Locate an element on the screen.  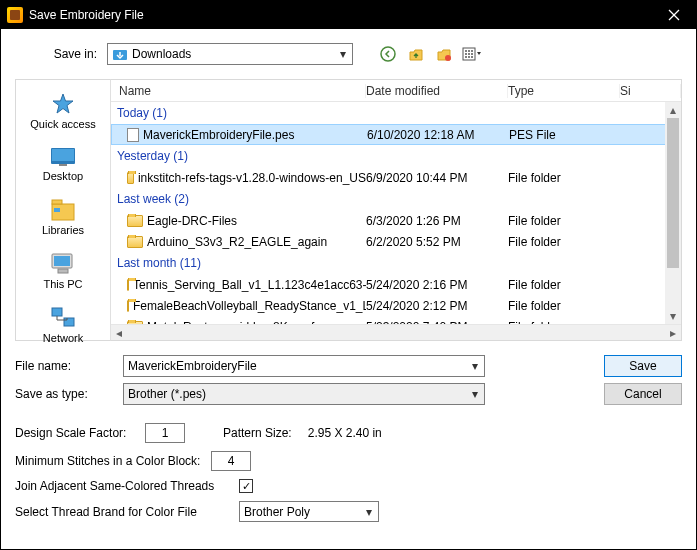
header-name: Name is located at coordinates (238, 91).